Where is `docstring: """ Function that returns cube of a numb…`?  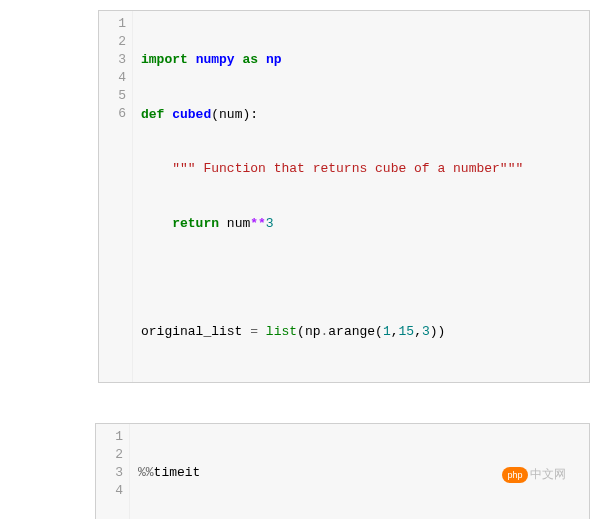 docstring: """ Function that returns cube of a numb… is located at coordinates (348, 168).